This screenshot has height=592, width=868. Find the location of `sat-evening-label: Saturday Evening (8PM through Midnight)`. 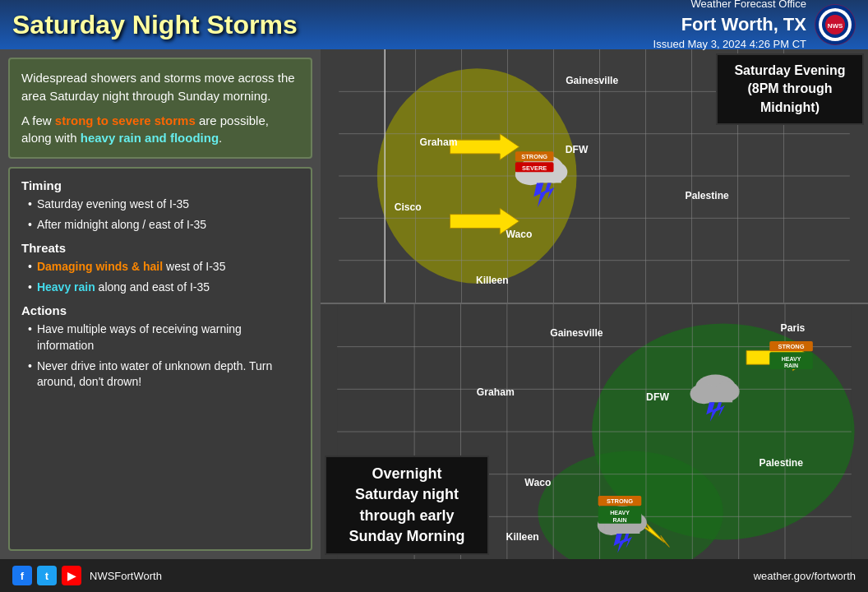

sat-evening-label: Saturday Evening (8PM through Midnight) is located at coordinates (790, 89).